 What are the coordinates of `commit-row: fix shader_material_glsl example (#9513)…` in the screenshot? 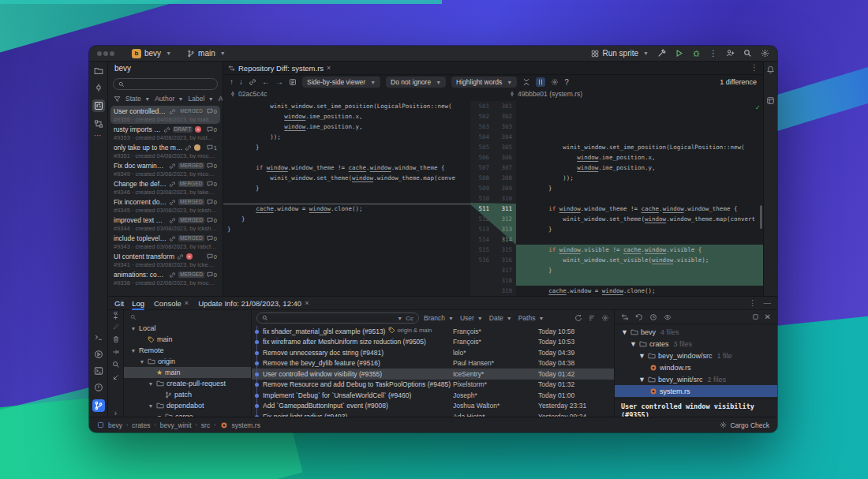 It's located at (432, 331).